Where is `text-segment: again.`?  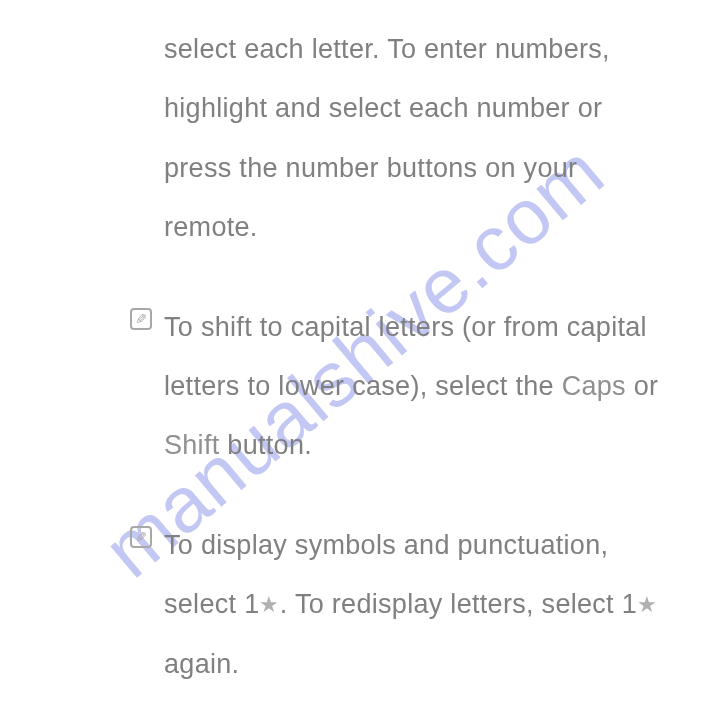
text-segment: again. is located at coordinates (202, 664).